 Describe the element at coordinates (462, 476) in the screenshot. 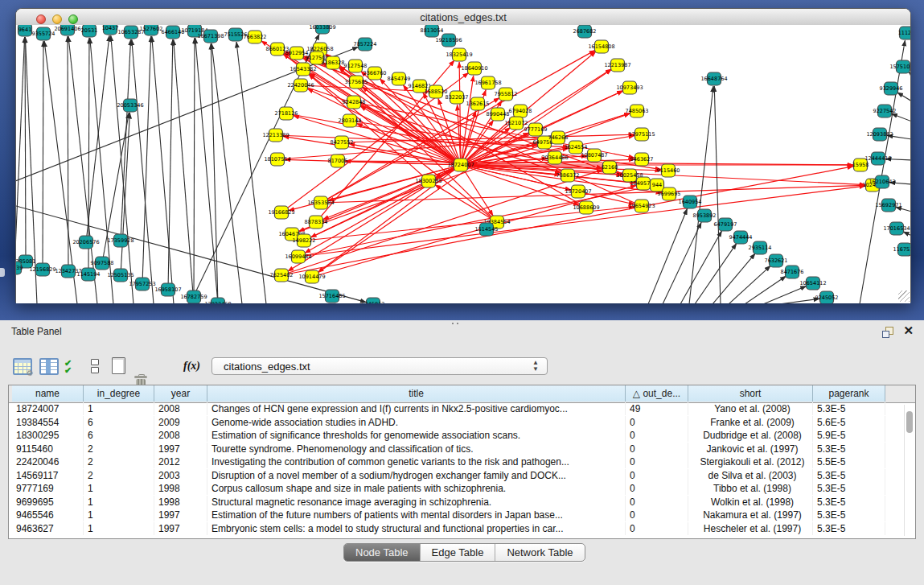

I see `table-row: 1456911722003Disruption of a novel membe…` at that location.